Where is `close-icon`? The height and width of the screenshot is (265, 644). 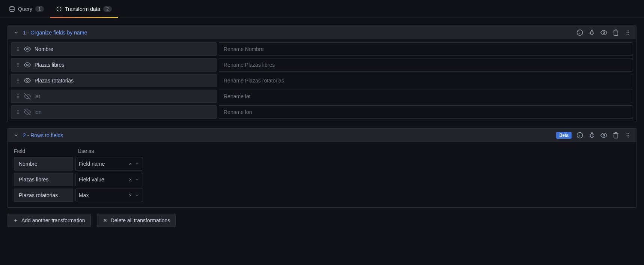
close-icon is located at coordinates (105, 220).